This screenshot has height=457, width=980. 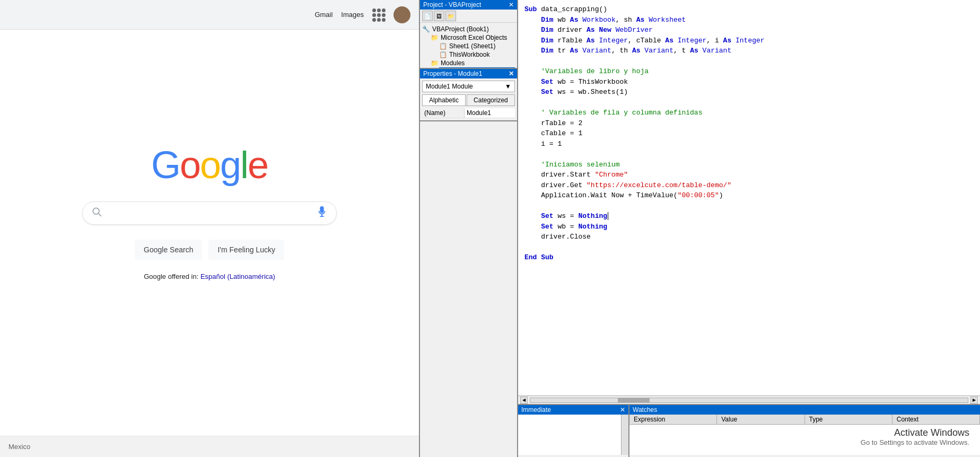 What do you see at coordinates (460, 29) in the screenshot?
I see `vbaproject-label: VBAProject (Book1)` at bounding box center [460, 29].